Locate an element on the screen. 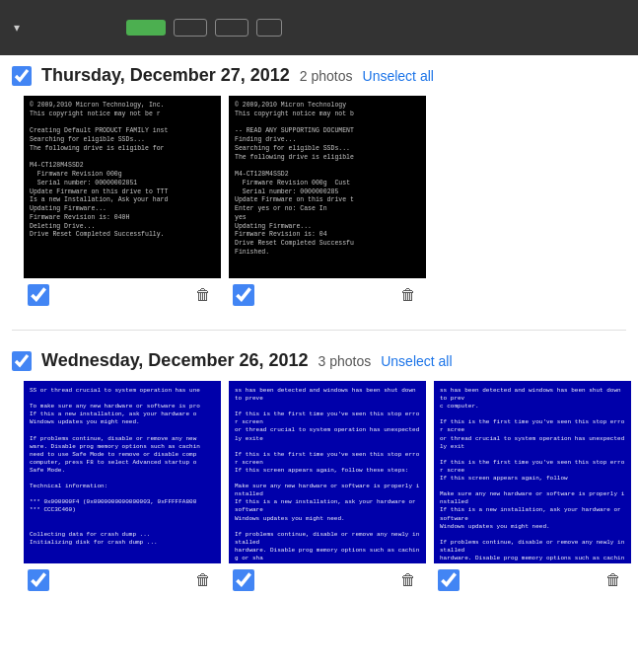 The image size is (638, 672). photo-content: SS or thread crucial to system operation… is located at coordinates (122, 472).